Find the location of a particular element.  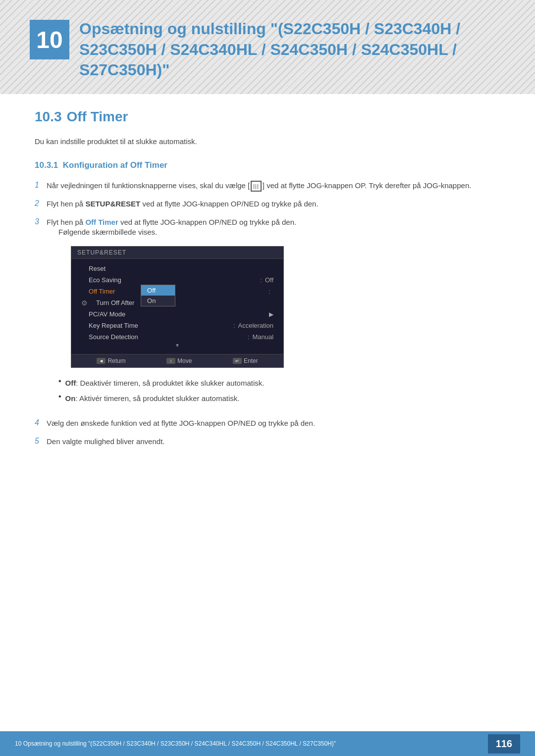

chapter-number: 10 is located at coordinates (50, 40).